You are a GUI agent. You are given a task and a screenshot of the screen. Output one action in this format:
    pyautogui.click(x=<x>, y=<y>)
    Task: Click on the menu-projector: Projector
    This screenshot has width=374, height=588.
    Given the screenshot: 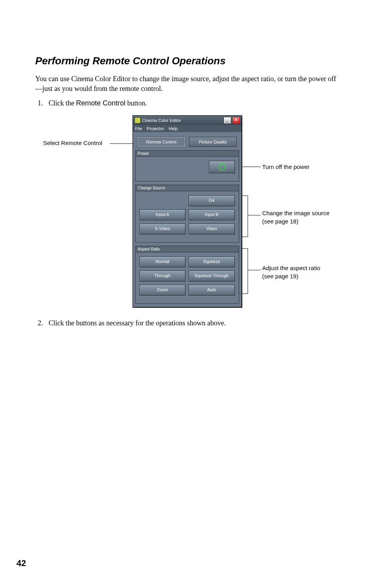 What is the action you would take?
    pyautogui.click(x=155, y=129)
    